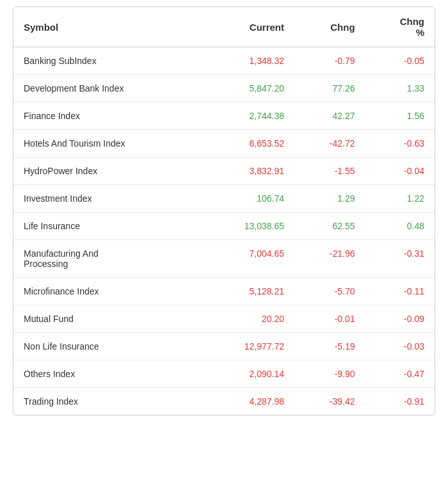  What do you see at coordinates (248, 143) in the screenshot?
I see `cell-current: 6,653.52` at bounding box center [248, 143].